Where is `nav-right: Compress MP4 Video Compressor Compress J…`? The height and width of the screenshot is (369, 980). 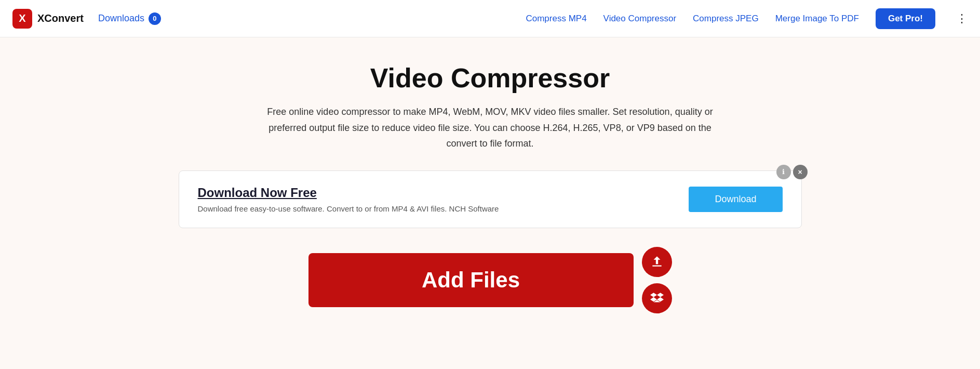 nav-right: Compress MP4 Video Compressor Compress J… is located at coordinates (747, 19).